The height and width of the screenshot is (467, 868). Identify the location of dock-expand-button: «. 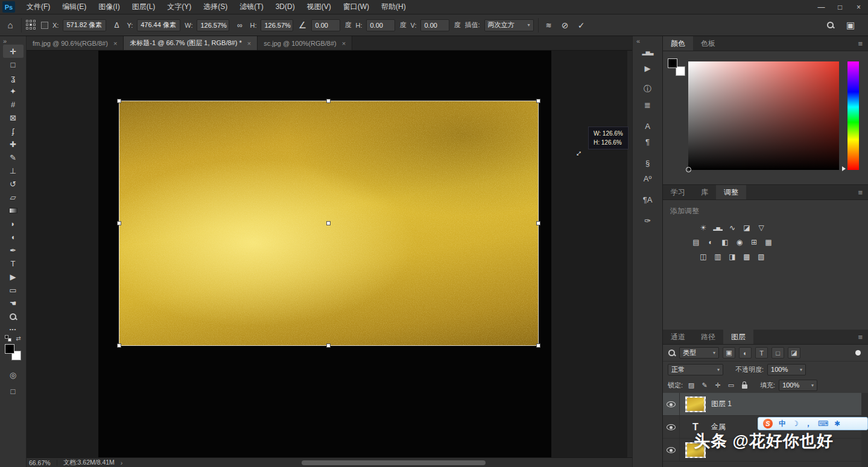
(638, 40).